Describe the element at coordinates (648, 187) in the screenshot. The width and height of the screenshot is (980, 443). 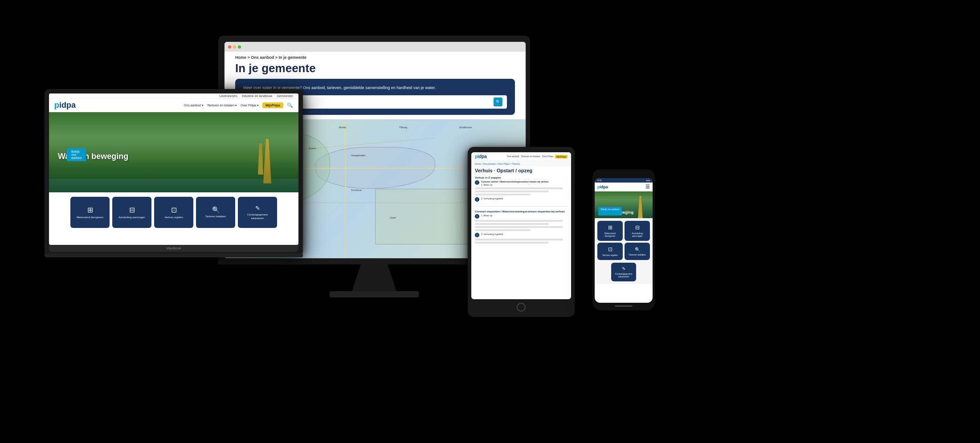
I see `phone-menu-icon: ☰` at that location.